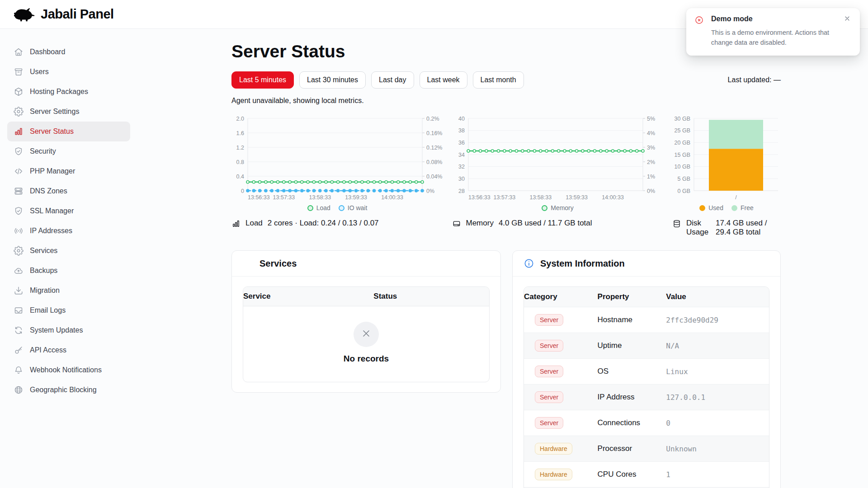 The width and height of the screenshot is (868, 488). I want to click on memory-chart: 403836343230285%4%3%2%1%0%13:56:3313:57:…, so click(558, 159).